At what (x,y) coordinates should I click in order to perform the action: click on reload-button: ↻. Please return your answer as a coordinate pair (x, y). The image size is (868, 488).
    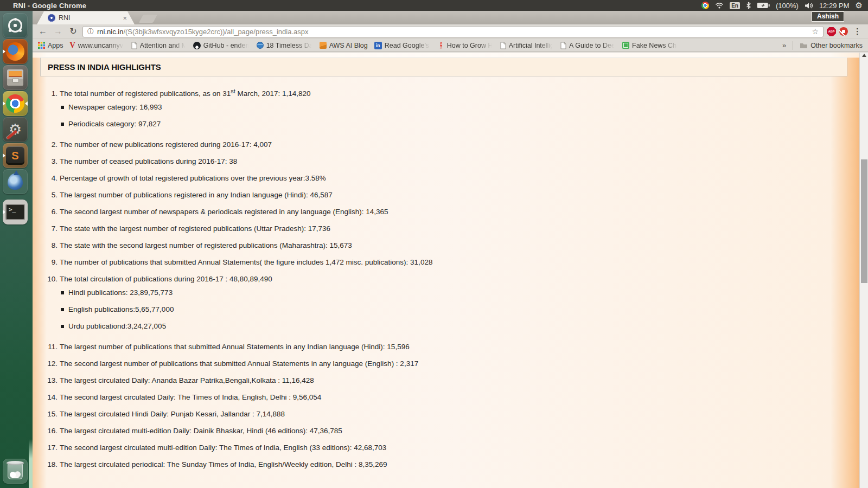
    Looking at the image, I should click on (73, 31).